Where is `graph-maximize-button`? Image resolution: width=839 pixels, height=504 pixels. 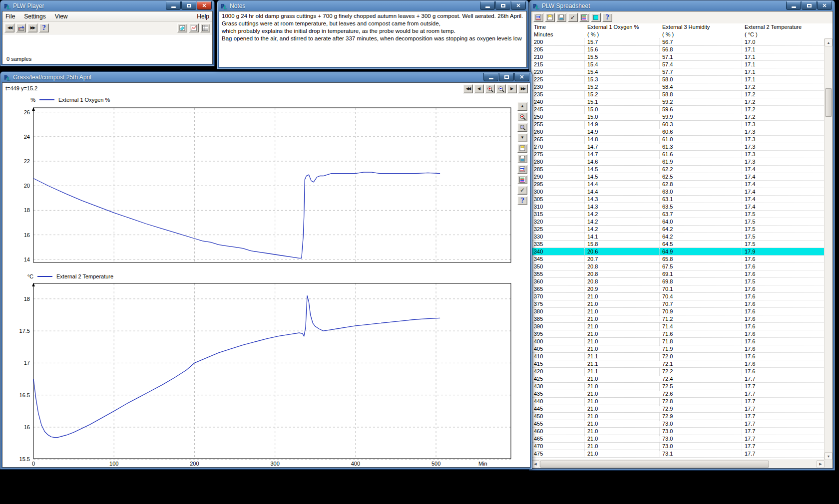
graph-maximize-button is located at coordinates (506, 77).